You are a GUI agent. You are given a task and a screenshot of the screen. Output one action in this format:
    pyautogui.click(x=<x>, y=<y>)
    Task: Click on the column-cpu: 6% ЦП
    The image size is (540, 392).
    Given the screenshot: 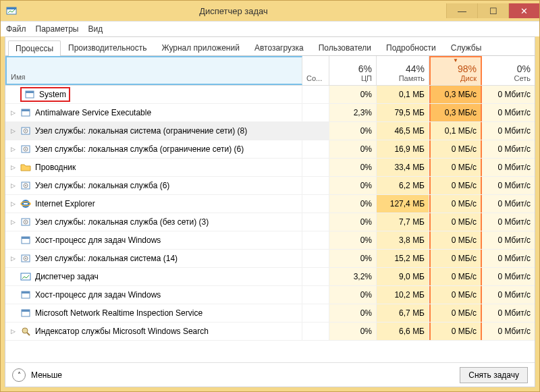 What is the action you would take?
    pyautogui.click(x=353, y=70)
    